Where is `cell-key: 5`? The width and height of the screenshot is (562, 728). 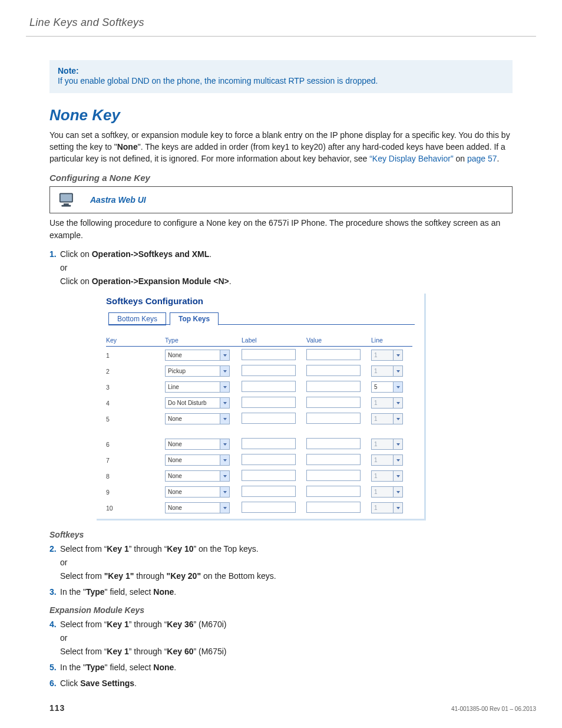 cell-key: 5 is located at coordinates (135, 419).